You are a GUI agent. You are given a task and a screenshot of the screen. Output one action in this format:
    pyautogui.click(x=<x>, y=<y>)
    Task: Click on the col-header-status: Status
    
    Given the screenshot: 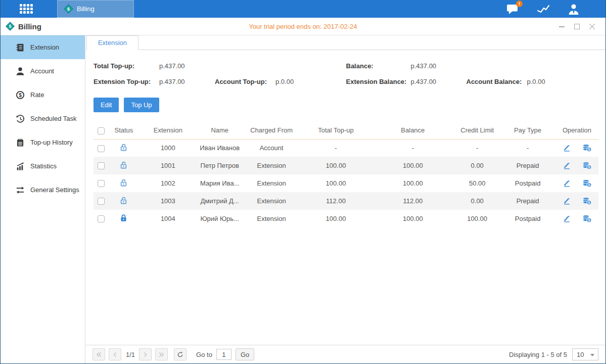 What is the action you would take?
    pyautogui.click(x=124, y=130)
    